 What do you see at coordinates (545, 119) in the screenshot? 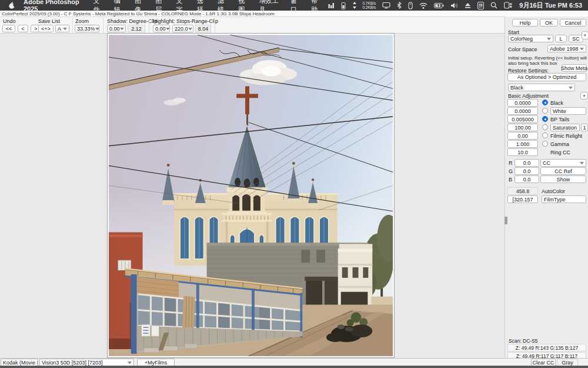
I see `bp-tails-radio` at bounding box center [545, 119].